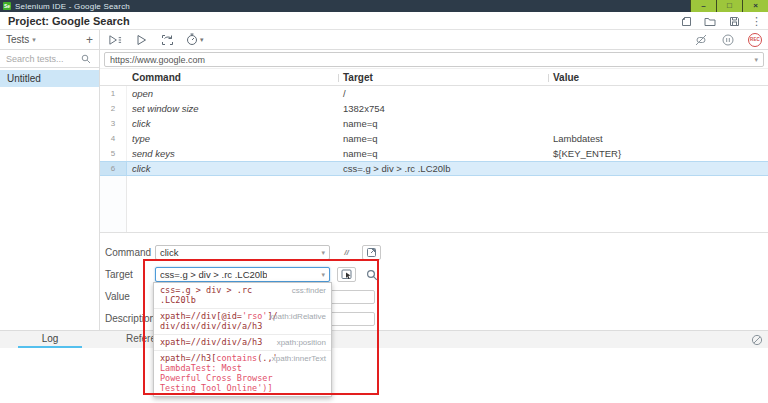 This screenshot has width=768, height=403. I want to click on table-row: 5 send keys name=q ${KEY_ENTER}, so click(434, 154).